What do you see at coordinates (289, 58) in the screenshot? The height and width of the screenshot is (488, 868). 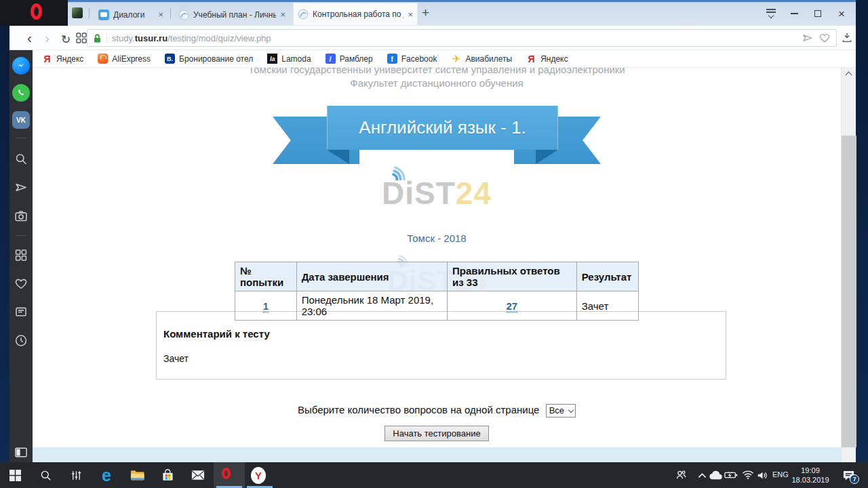 I see `bookmark-lamoda: la Lamoda` at bounding box center [289, 58].